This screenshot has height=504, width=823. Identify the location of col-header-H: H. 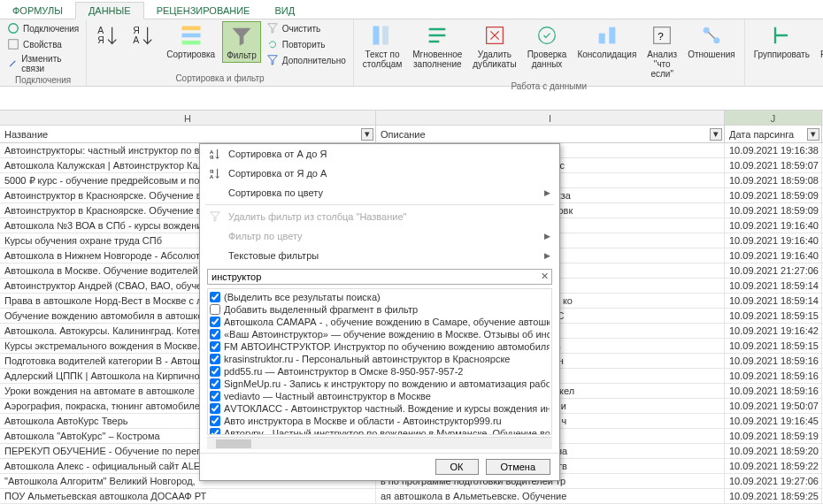
(188, 118).